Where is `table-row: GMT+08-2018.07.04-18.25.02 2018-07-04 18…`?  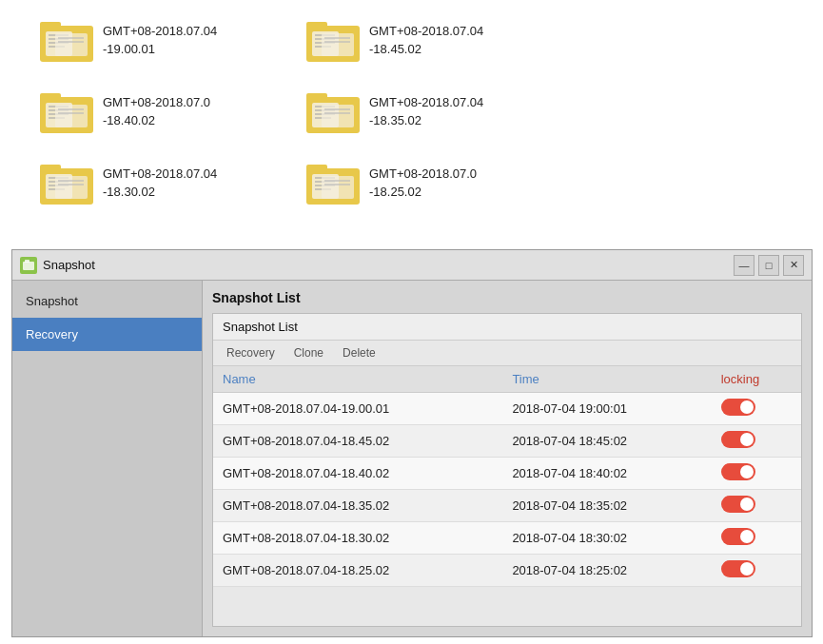 table-row: GMT+08-2018.07.04-18.25.02 2018-07-04 18… is located at coordinates (507, 571).